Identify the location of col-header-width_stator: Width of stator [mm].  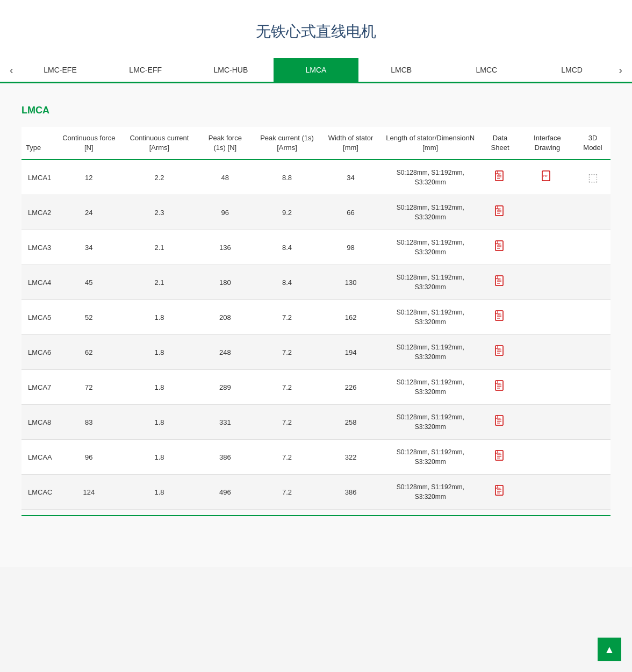
(350, 143).